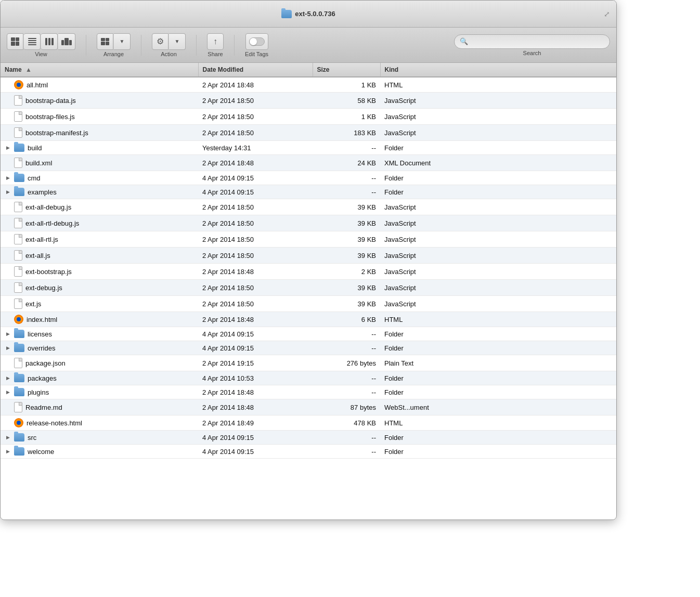  I want to click on table-row: ▶cmd4 Apr 2014 09:15--Folder, so click(308, 178).